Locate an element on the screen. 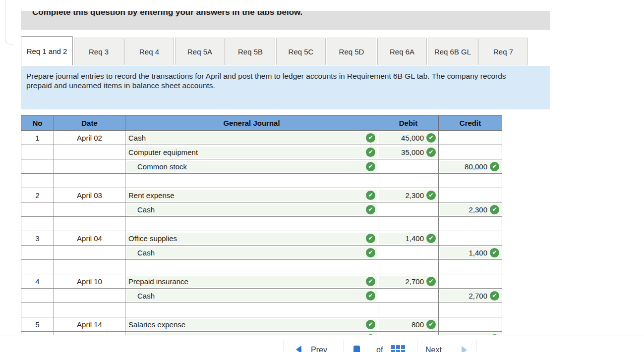  tab-req-1-and-2: Req 1 and 2 is located at coordinates (47, 50).